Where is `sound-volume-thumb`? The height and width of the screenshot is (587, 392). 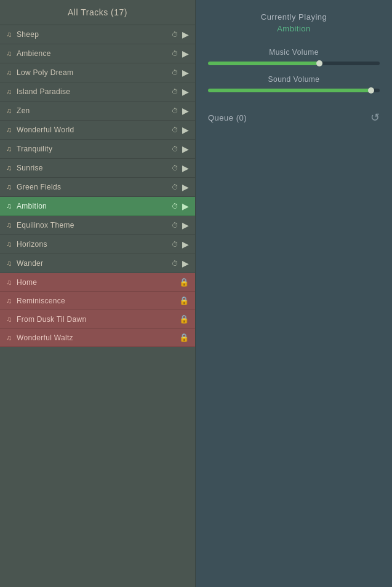 sound-volume-thumb is located at coordinates (371, 90).